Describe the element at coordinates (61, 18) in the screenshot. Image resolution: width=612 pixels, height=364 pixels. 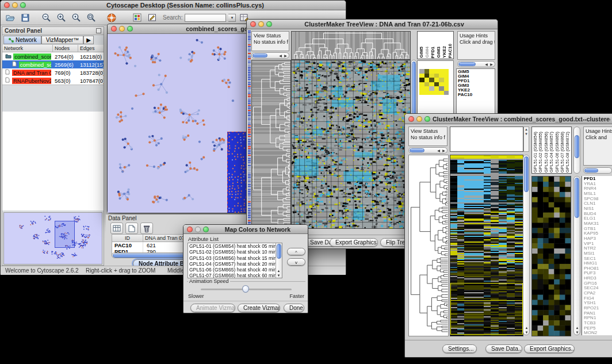
I see `zoom-in-icon` at that location.